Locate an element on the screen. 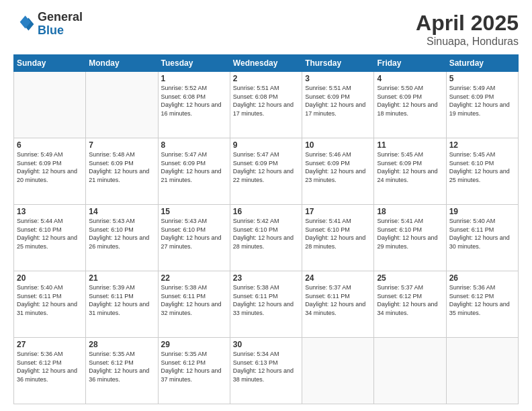 The image size is (532, 411). logo-general-text: General is located at coordinates (60, 17).